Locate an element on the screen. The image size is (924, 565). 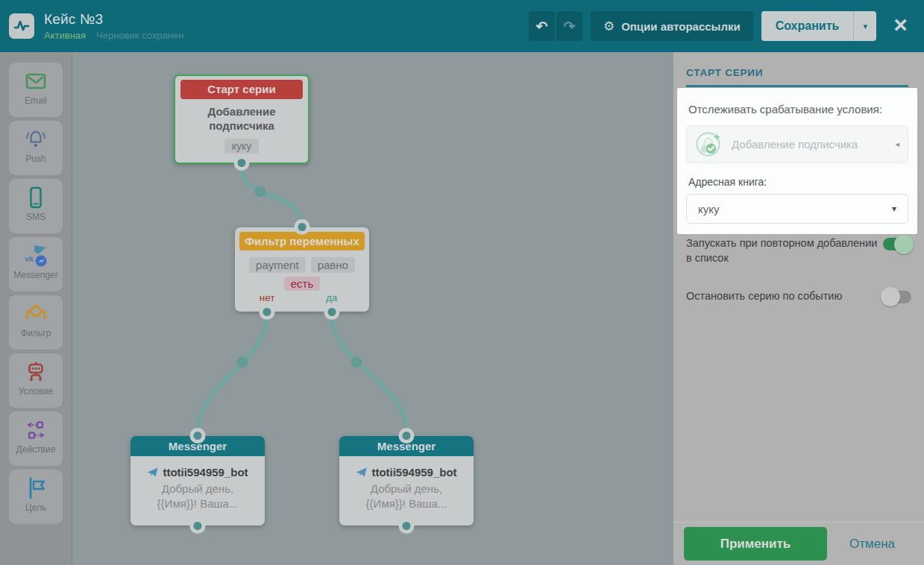
panel-footer: Применить Отмена is located at coordinates (799, 543).